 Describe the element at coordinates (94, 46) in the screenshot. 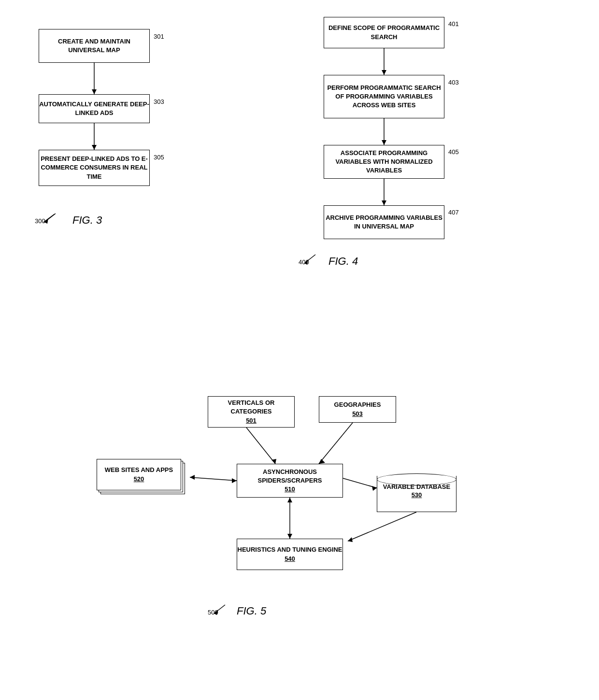

I see `fig3-step1-text: CREATE AND MAINTAIN UNIVERSAL MAP` at that location.